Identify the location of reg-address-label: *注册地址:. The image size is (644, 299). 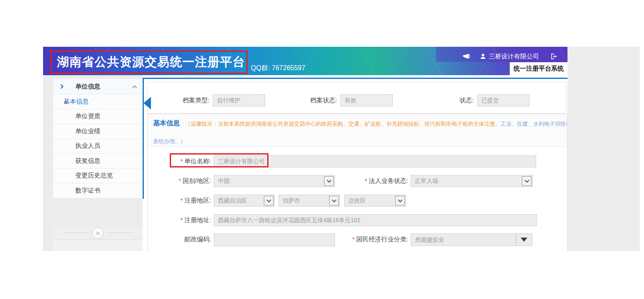
(179, 220).